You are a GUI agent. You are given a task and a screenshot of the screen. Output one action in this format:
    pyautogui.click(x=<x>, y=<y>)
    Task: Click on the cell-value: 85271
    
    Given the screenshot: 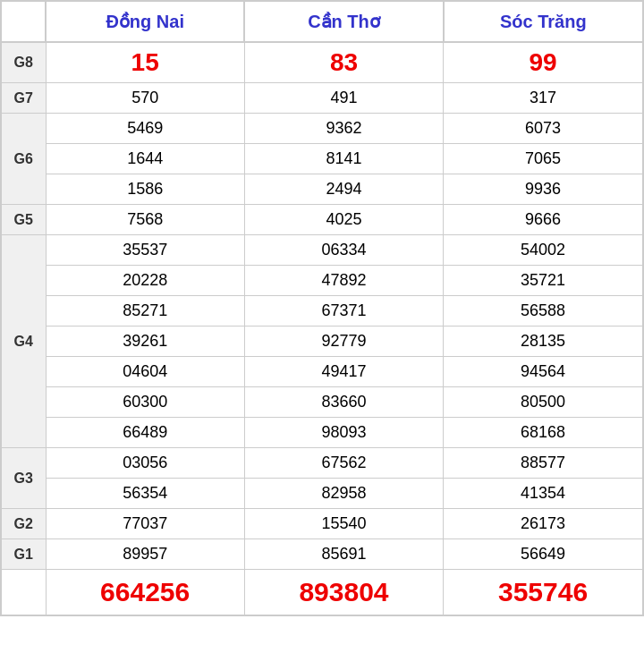 What is the action you would take?
    pyautogui.click(x=145, y=311)
    